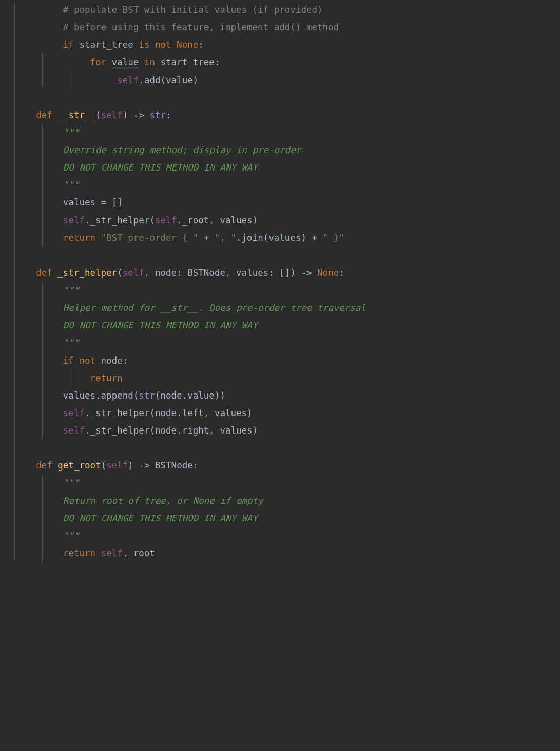 The width and height of the screenshot is (560, 751). I want to click on signature: ) -> BSTNode:, so click(163, 465).